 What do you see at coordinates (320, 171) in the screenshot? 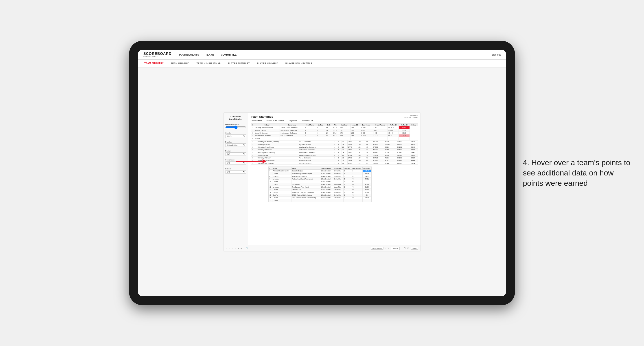
I see `expanded-row: 6Arizona State UniversityCelso Collegiat…` at bounding box center [320, 171].